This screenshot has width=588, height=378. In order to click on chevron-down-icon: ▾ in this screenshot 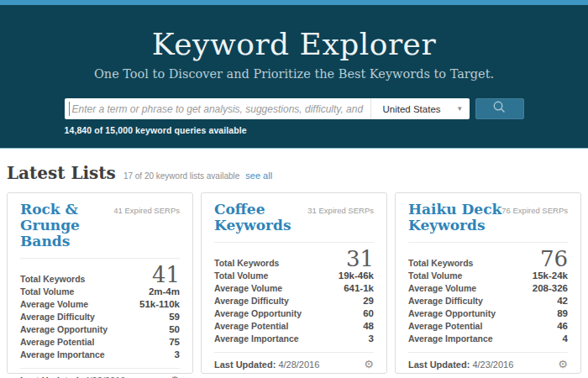, I will do `click(460, 109)`.